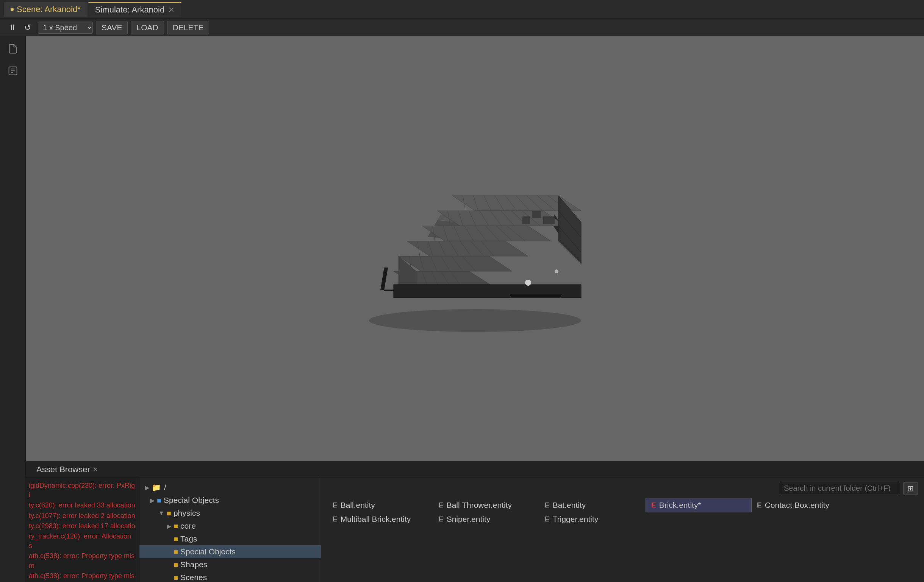 The width and height of the screenshot is (924, 582). I want to click on error-log: igidDynamic.cpp(230): error: PxRigi ty.c…, so click(82, 530).